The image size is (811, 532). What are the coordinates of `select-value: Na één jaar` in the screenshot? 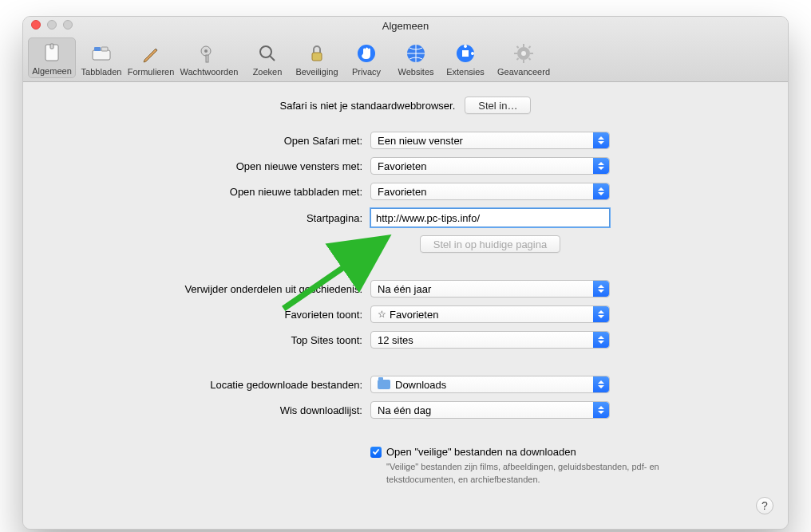 It's located at (404, 289).